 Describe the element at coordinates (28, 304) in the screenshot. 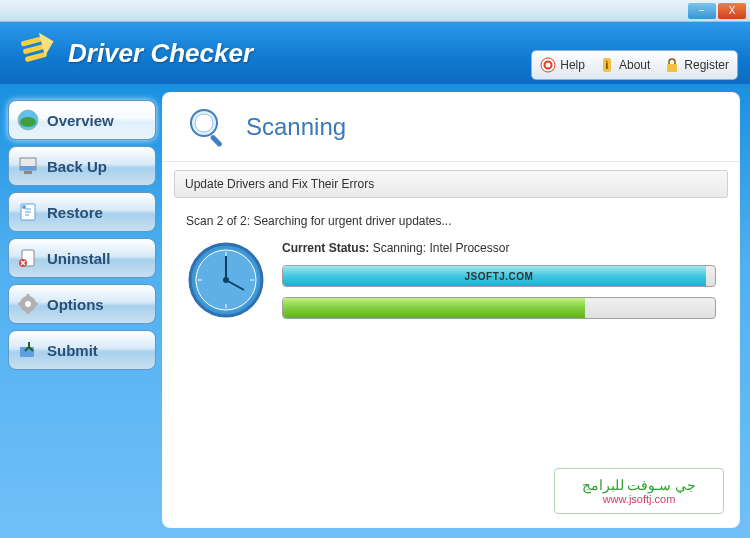

I see `options-icon` at that location.